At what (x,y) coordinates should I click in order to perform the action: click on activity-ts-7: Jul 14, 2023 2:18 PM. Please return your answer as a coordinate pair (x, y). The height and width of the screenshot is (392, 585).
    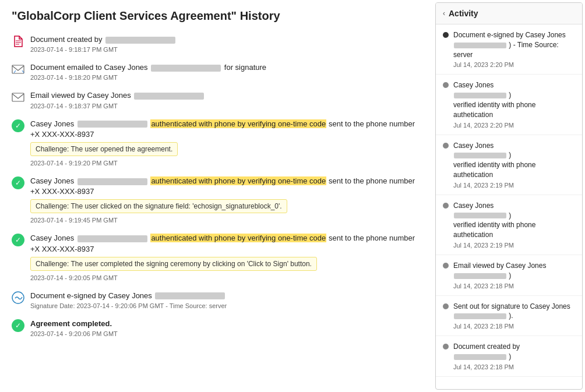
    Looking at the image, I should click on (515, 367).